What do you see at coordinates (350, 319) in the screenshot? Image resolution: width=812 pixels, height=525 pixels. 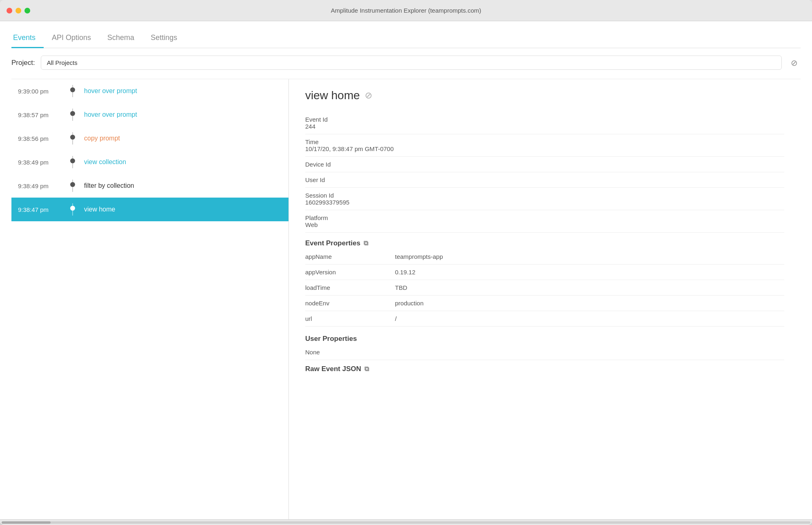 I see `prop-key: url` at bounding box center [350, 319].